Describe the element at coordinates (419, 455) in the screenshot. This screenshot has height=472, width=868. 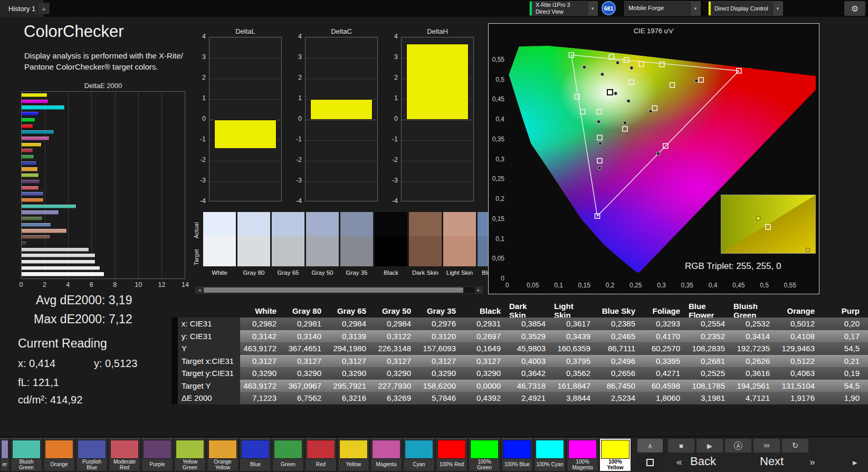
I see `patch-button-cyan: Cyan` at that location.